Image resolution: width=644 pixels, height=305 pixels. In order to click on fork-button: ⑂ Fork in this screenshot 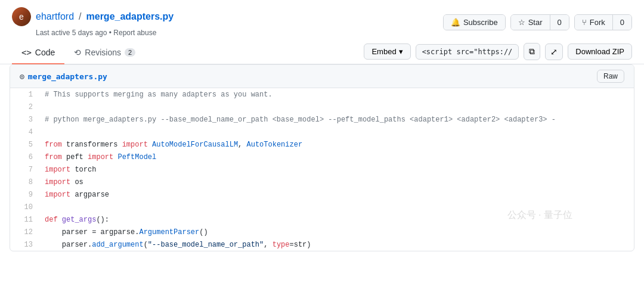, I will do `click(594, 23)`.